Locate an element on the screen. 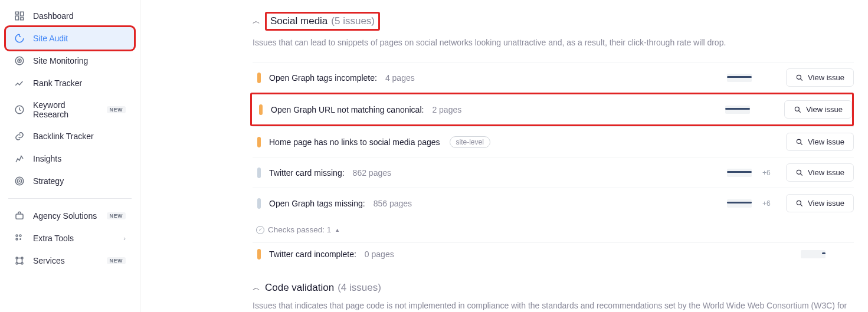 Image resolution: width=868 pixels, height=312 pixels. checks-passed-label: Checks passed: 1 is located at coordinates (300, 230).